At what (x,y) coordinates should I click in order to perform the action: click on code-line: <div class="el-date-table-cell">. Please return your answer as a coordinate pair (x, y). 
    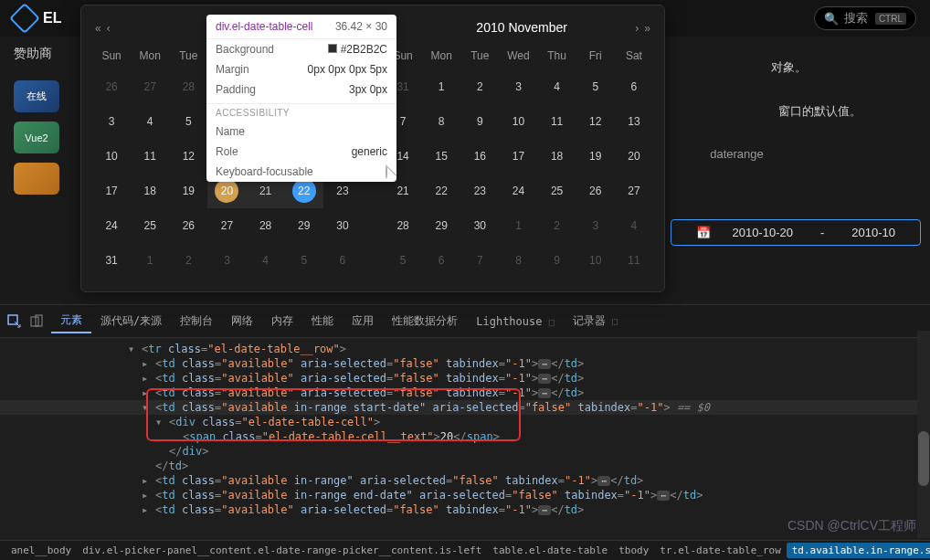
    Looking at the image, I should click on (465, 422).